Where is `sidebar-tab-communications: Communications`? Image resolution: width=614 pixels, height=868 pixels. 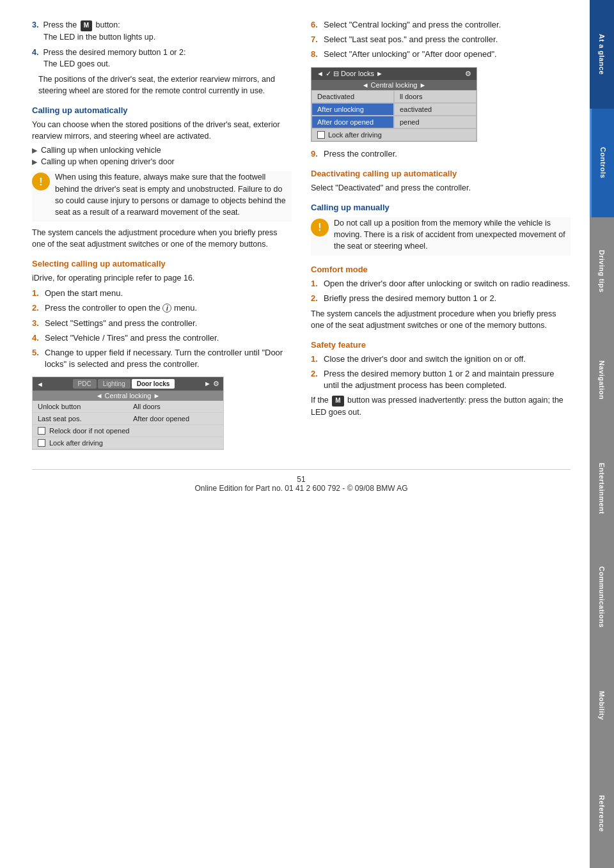 sidebar-tab-communications: Communications is located at coordinates (602, 597).